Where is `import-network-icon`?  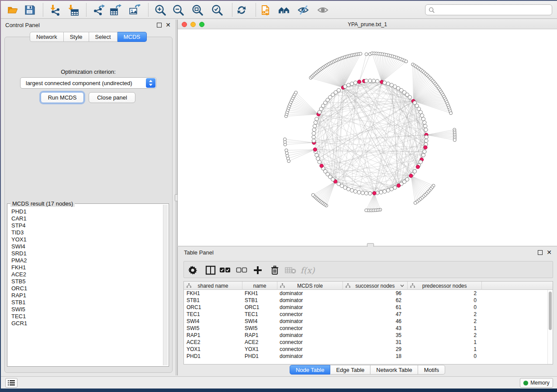
import-network-icon is located at coordinates (55, 10).